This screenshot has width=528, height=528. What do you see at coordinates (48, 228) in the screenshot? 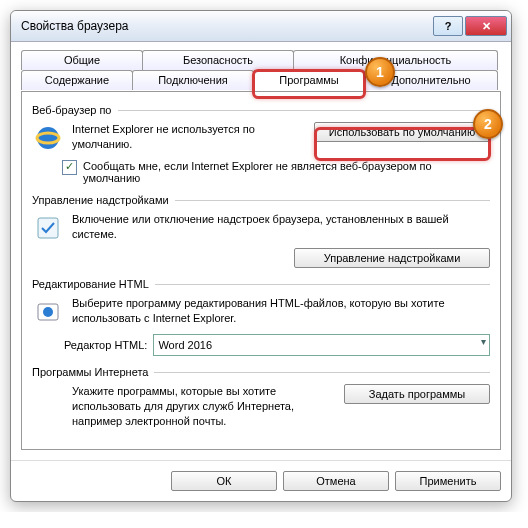
I see `addons-icon` at bounding box center [48, 228].